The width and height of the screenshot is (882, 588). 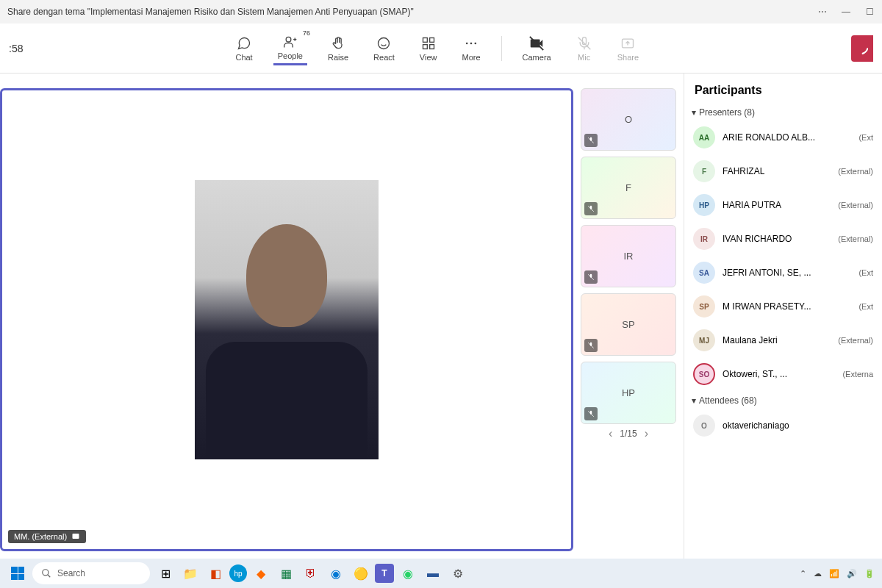 I want to click on participant-name: Oktoweri, ST., ..., so click(x=779, y=374).